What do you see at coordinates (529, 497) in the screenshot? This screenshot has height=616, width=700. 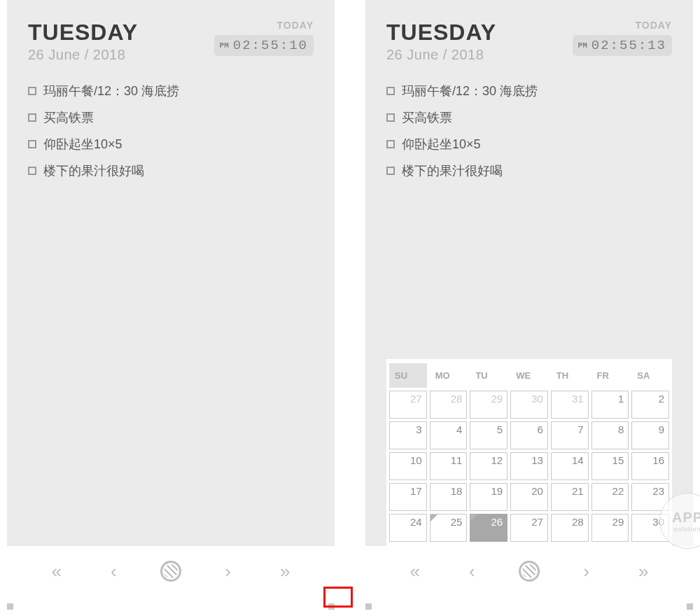 I see `calendar-row: 17181920212223` at bounding box center [529, 497].